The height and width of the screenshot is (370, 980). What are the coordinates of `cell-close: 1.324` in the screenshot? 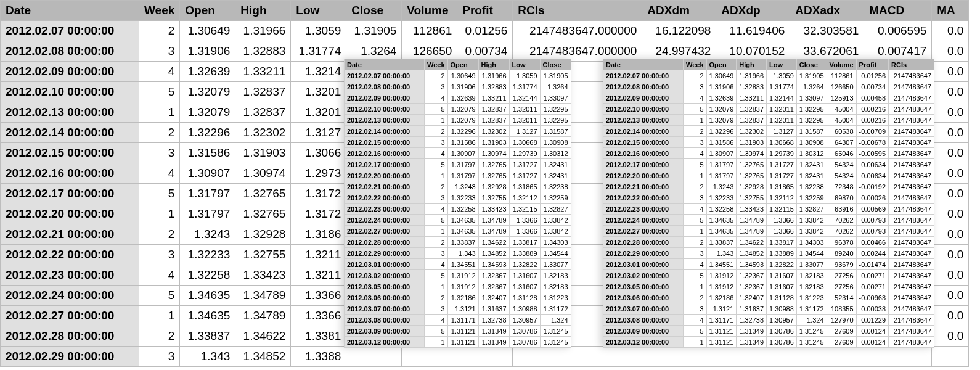 It's located at (811, 320).